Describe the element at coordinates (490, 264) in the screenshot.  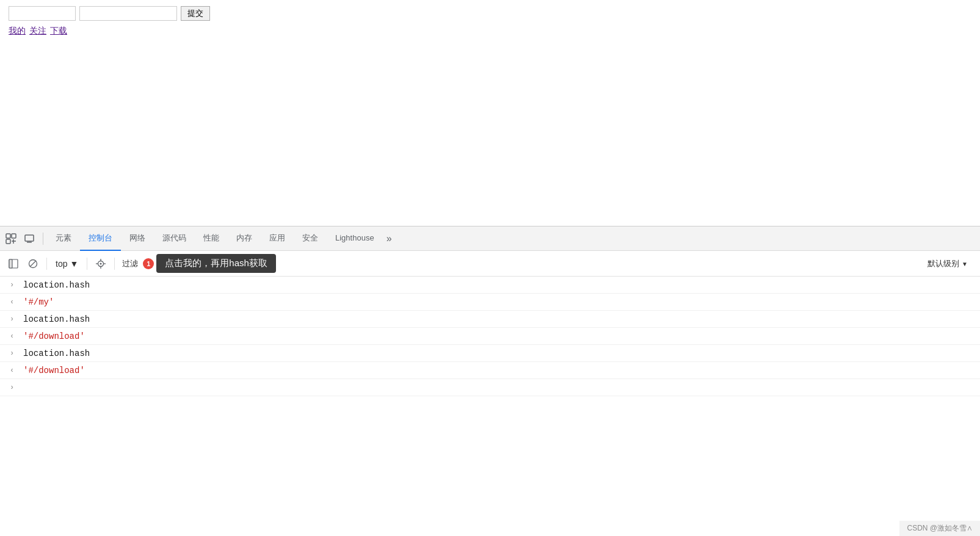
I see `console-toolbar: top ▼ 过滤 1 点击我的，再用hash获取 默认级别 ▼` at that location.